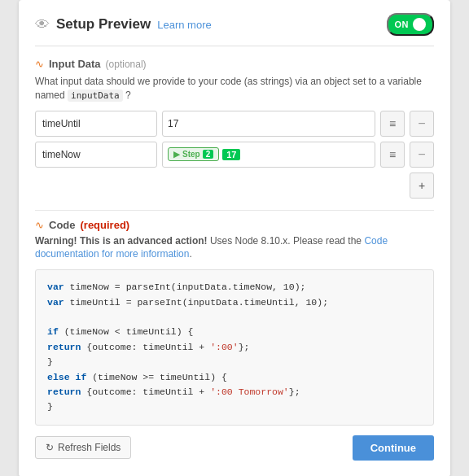  I want to click on input-section-optional: (optional), so click(126, 64).